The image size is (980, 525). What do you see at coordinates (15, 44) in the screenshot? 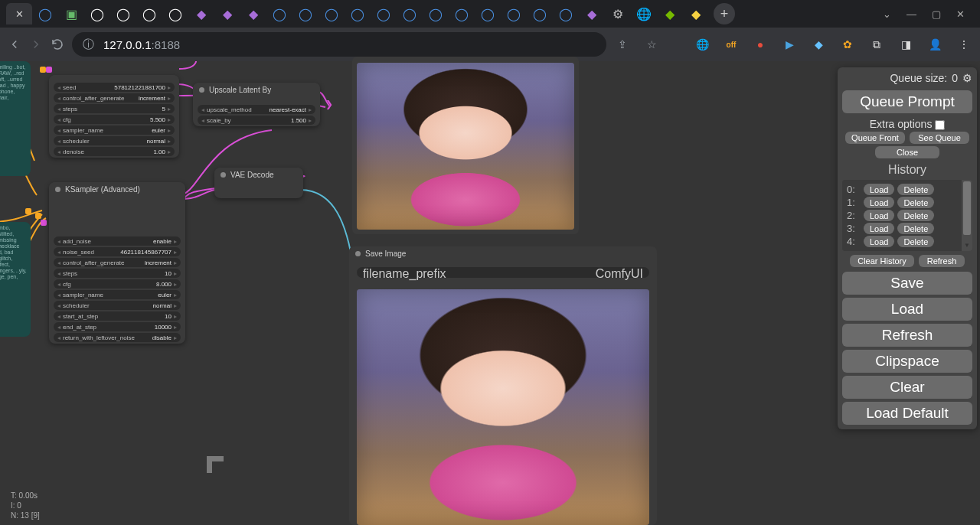
I see `back-icon` at bounding box center [15, 44].